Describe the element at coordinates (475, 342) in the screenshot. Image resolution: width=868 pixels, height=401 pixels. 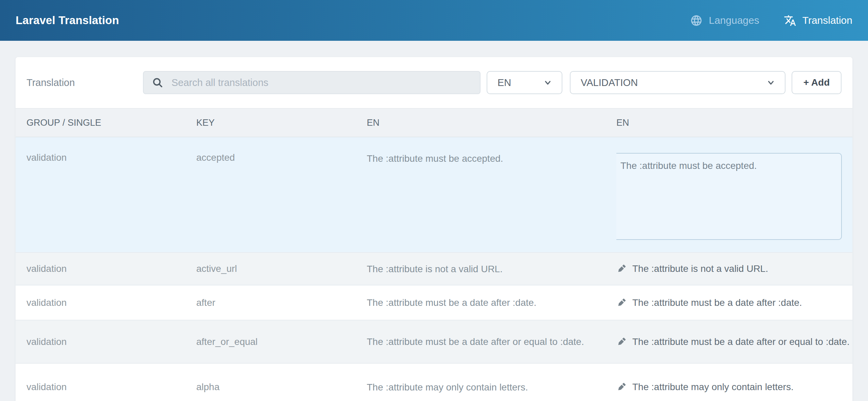
I see `source-text: The :attribute must be a date after or e…` at that location.